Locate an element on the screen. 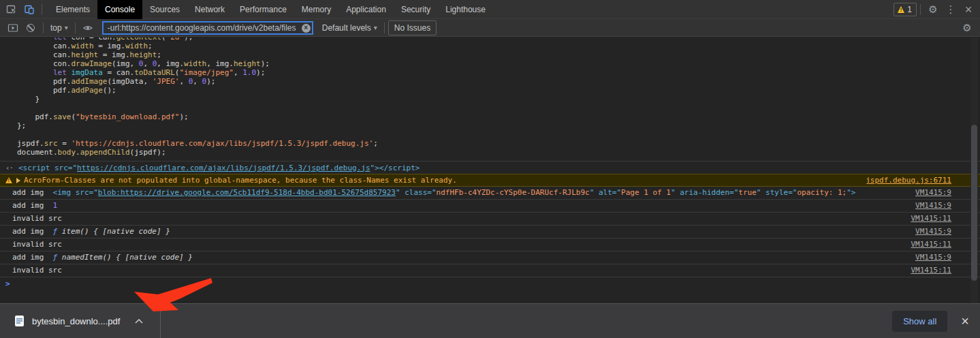  issues-warning-badge: 1 is located at coordinates (905, 10).